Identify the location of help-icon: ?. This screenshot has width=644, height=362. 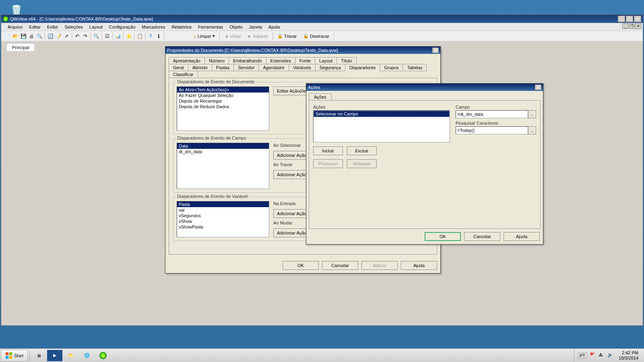
(151, 36).